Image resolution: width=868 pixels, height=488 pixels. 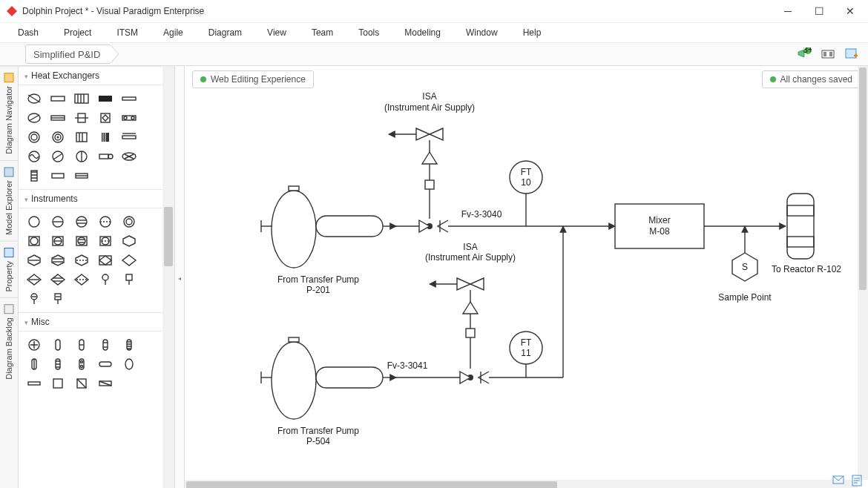 I want to click on transfer-pump-2: From Transfer Pump P-504, so click(x=329, y=392).